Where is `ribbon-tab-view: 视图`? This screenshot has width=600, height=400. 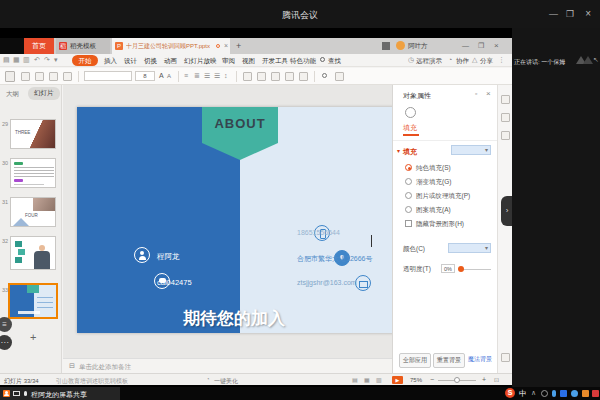 ribbon-tab-view: 视图 is located at coordinates (248, 62).